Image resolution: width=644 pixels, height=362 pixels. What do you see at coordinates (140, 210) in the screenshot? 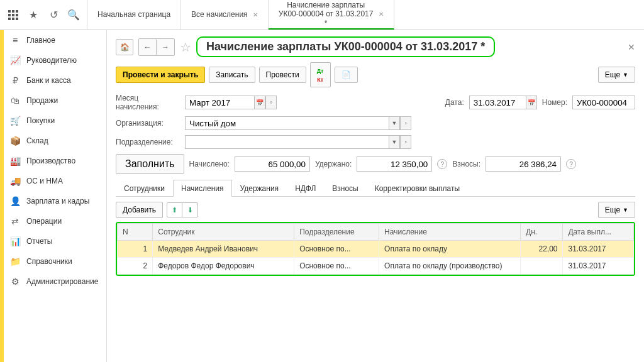
I see `add-button: Добавить` at bounding box center [140, 210].